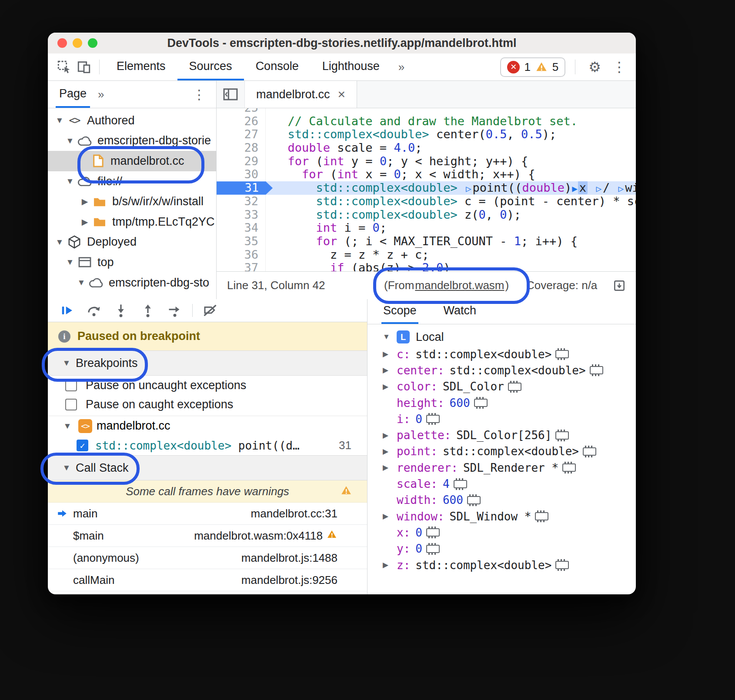  What do you see at coordinates (241, 135) in the screenshot?
I see `line-number: 27` at bounding box center [241, 135].